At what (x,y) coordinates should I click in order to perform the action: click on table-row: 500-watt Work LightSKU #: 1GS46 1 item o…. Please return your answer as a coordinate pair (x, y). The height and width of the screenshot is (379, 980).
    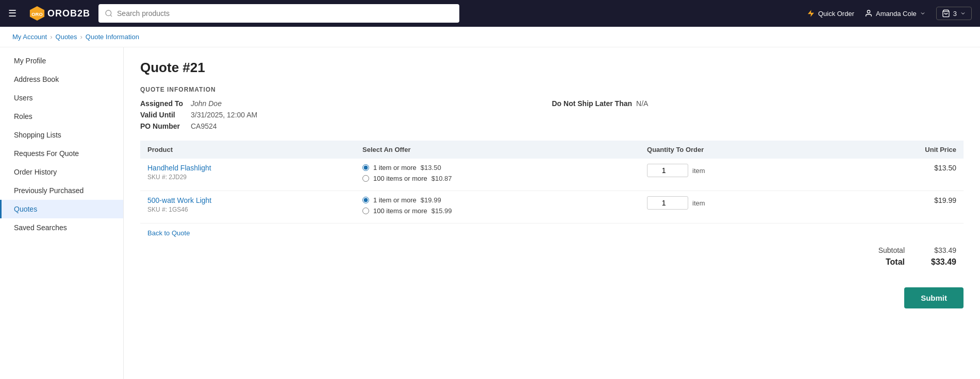
    Looking at the image, I should click on (552, 207).